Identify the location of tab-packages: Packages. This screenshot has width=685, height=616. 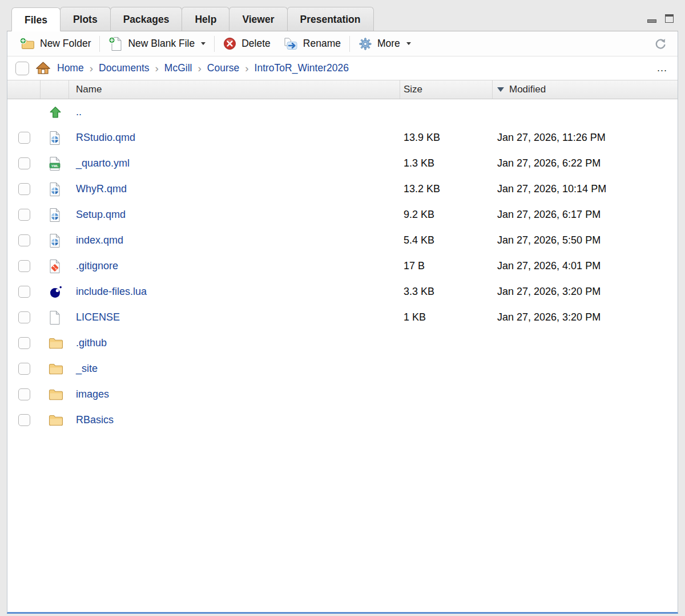
(146, 19).